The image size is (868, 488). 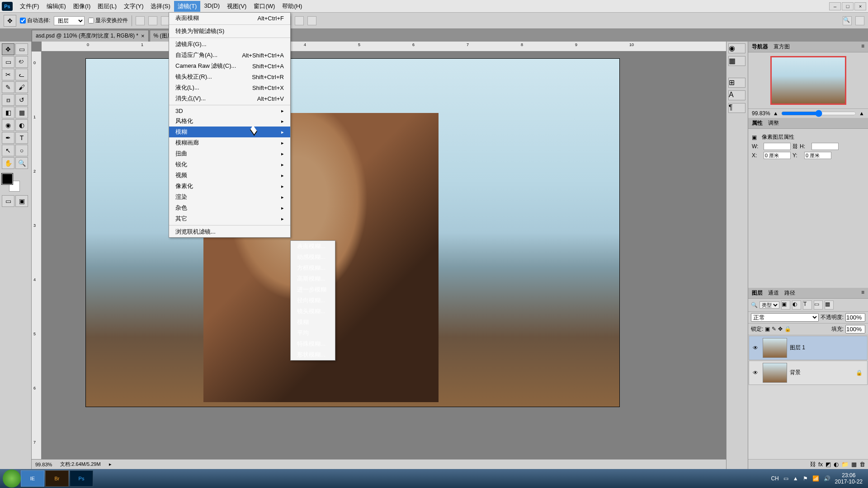 I want to click on visibility-icon: 👁, so click(x=755, y=348).